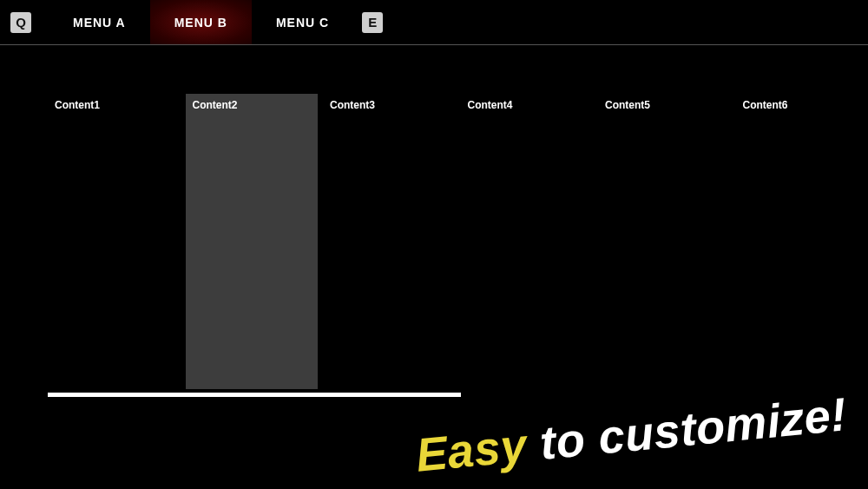 The height and width of the screenshot is (489, 868). Describe the element at coordinates (631, 434) in the screenshot. I see `overlay-text: Easy to customize!` at that location.